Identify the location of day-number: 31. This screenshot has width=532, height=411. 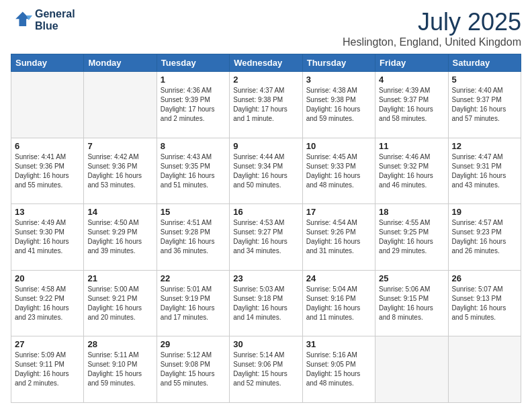
(339, 344).